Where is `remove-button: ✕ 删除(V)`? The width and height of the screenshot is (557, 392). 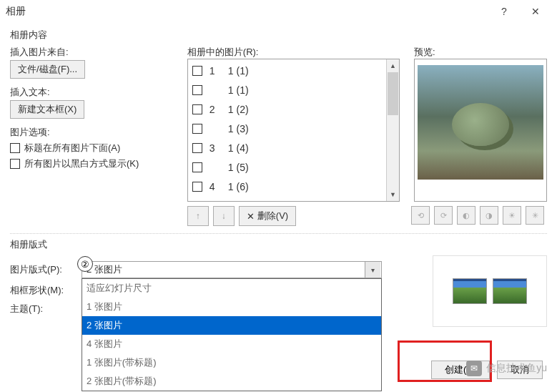 remove-button: ✕ 删除(V) is located at coordinates (267, 216).